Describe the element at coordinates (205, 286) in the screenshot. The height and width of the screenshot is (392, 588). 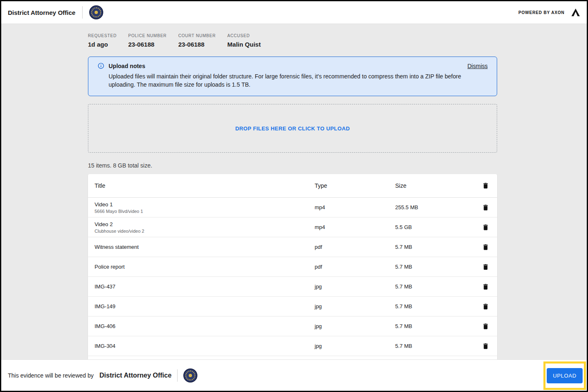
I see `file-title-cell: IMG-437` at that location.